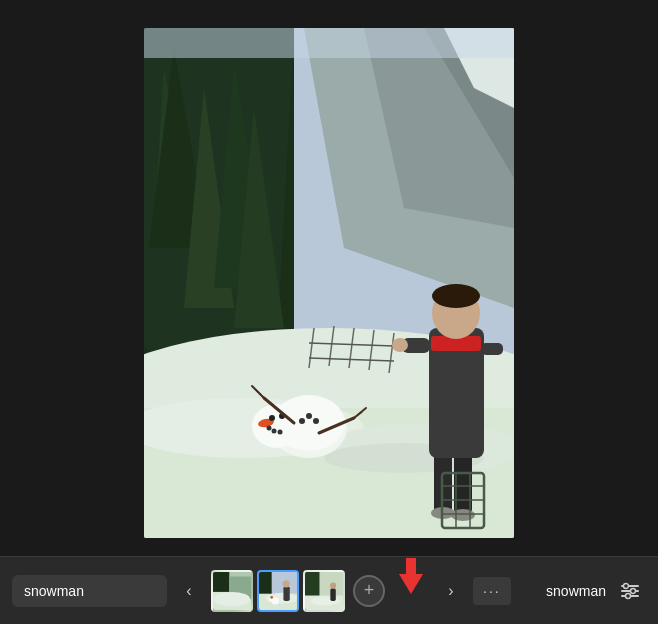 The width and height of the screenshot is (658, 624). Describe the element at coordinates (189, 591) in the screenshot. I see `prev-button: ‹` at that location.